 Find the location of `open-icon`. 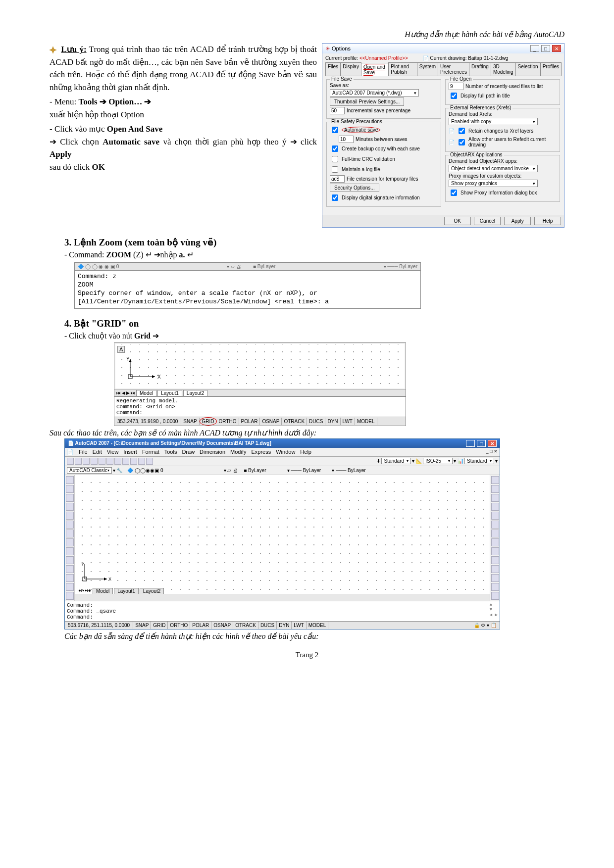

open-icon is located at coordinates (78, 461).